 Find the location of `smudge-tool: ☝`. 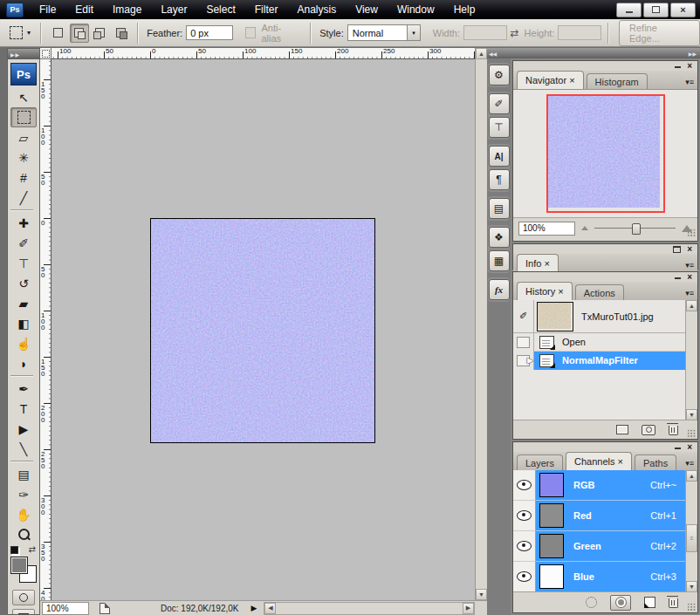

smudge-tool: ☝ is located at coordinates (24, 344).